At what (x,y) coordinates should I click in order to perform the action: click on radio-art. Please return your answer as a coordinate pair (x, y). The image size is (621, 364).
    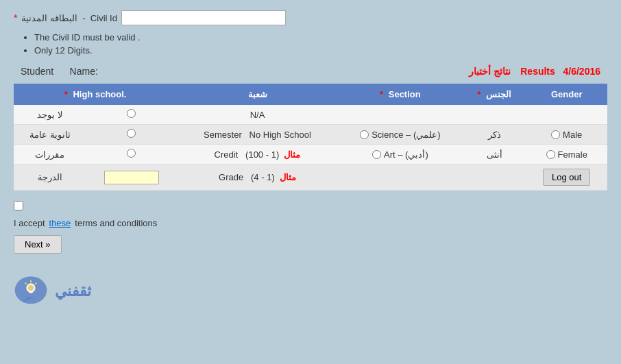
    Looking at the image, I should click on (377, 155).